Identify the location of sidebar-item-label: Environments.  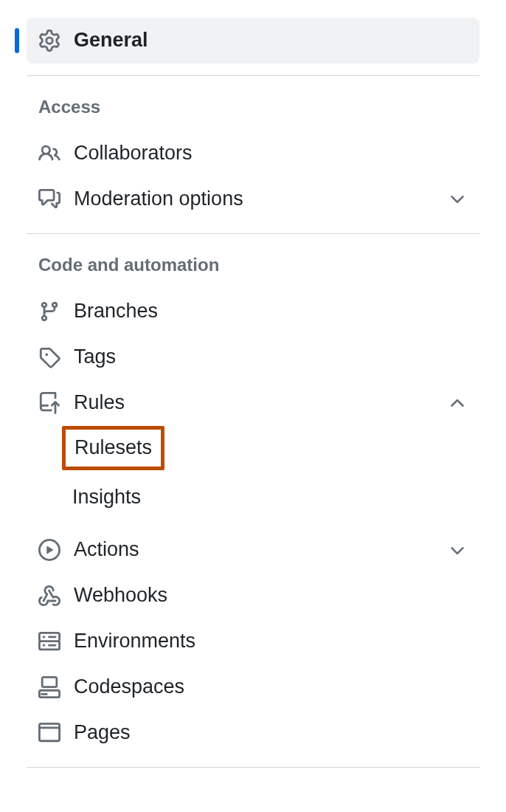
(271, 641).